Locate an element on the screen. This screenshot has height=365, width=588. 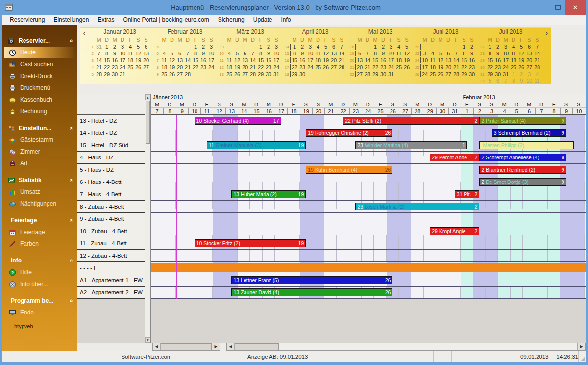
calendar-prev-icon: ‹ is located at coordinates (84, 56).